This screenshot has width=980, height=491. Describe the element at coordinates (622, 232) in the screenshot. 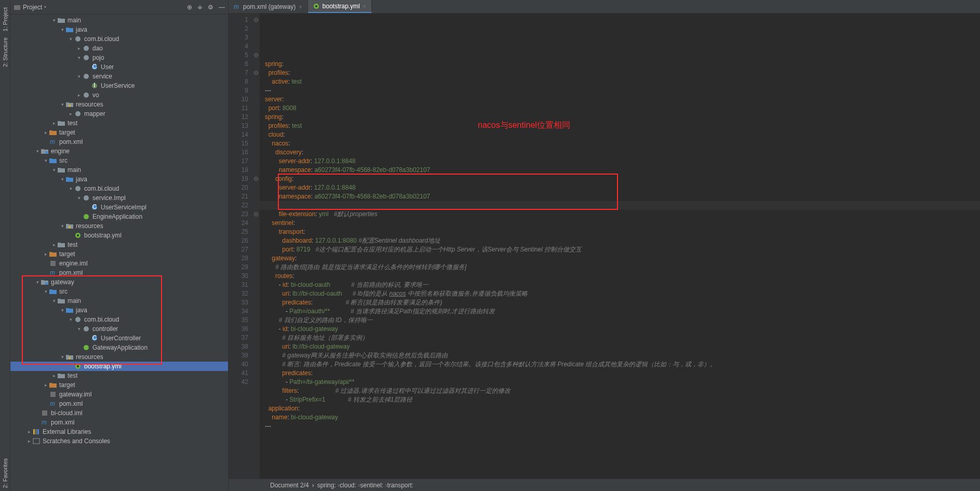

I see `code-line: transport:` at that location.